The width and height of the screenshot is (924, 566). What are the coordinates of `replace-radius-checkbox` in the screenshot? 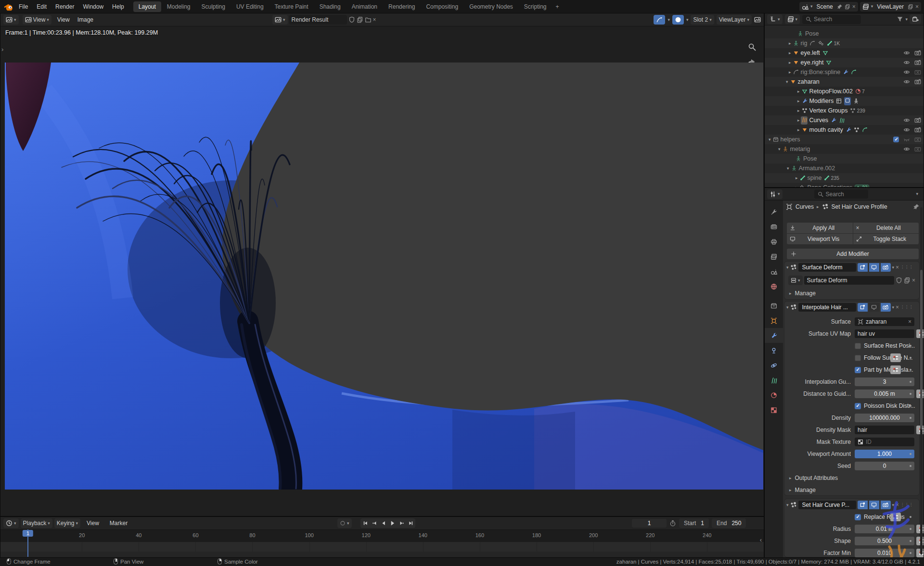 It's located at (858, 517).